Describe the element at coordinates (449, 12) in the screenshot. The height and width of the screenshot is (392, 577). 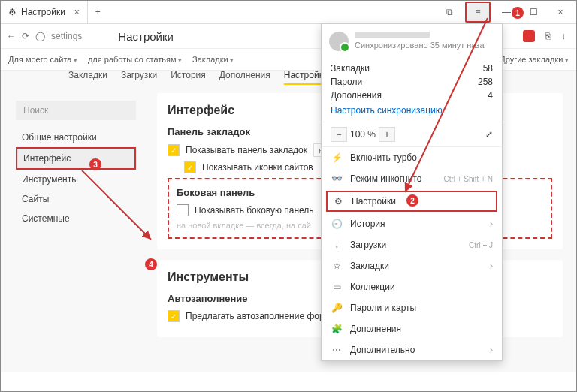
I see `copy-icon: ⧉` at that location.